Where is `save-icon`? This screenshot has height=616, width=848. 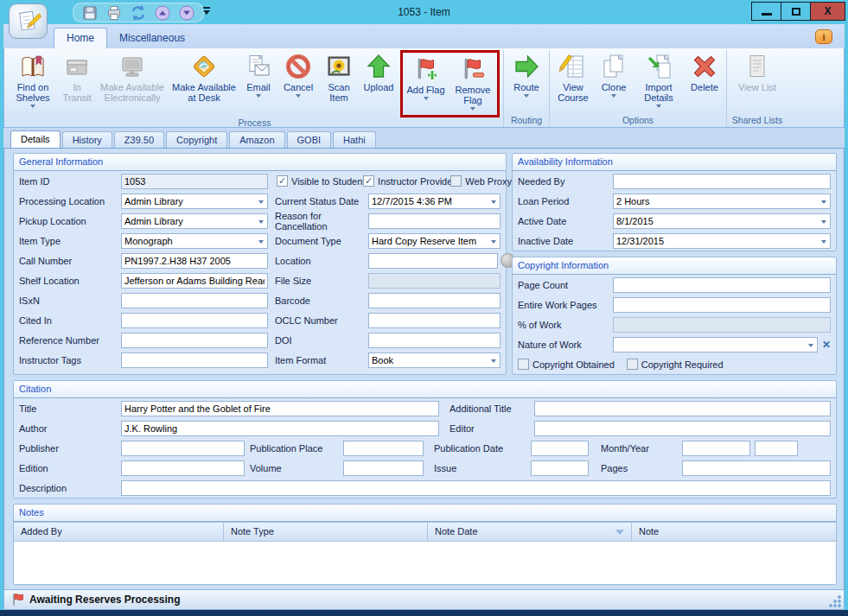 save-icon is located at coordinates (90, 12).